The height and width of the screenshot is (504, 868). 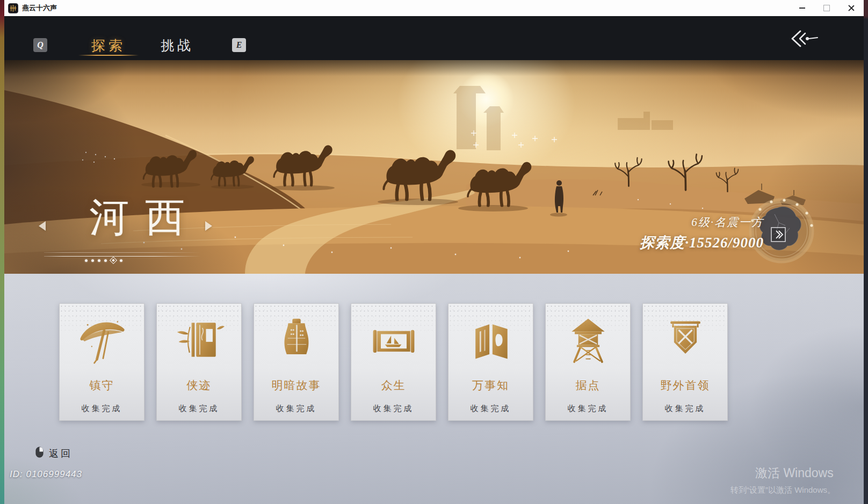 I want to click on windows-activation-watermark: 激活 Windows 转到“设置”以激活 Windows。, so click(x=783, y=480).